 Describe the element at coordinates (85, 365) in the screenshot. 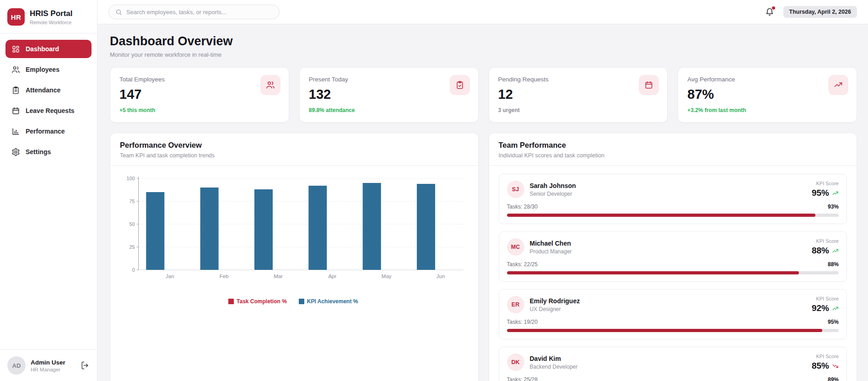

I see `logout-button` at that location.